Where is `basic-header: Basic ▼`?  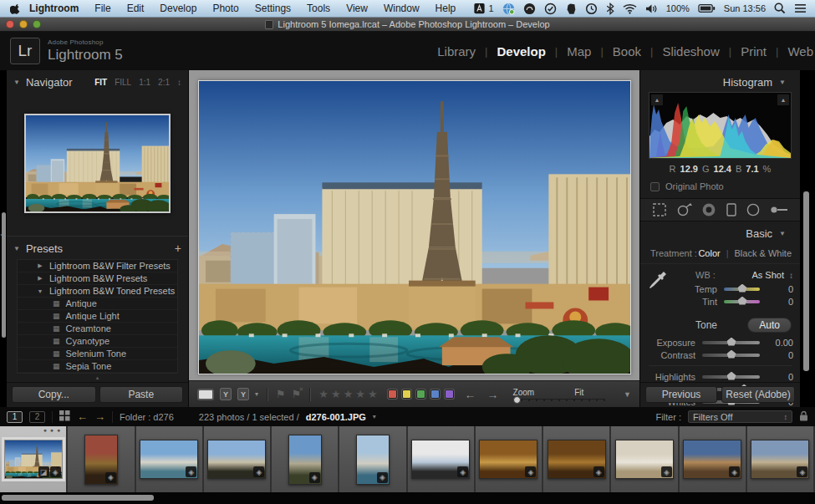
basic-header: Basic ▼ is located at coordinates (721, 233).